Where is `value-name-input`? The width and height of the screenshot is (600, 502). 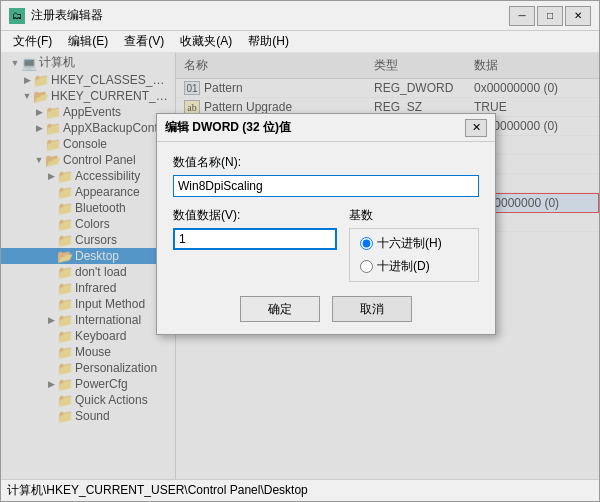 value-name-input is located at coordinates (326, 186).